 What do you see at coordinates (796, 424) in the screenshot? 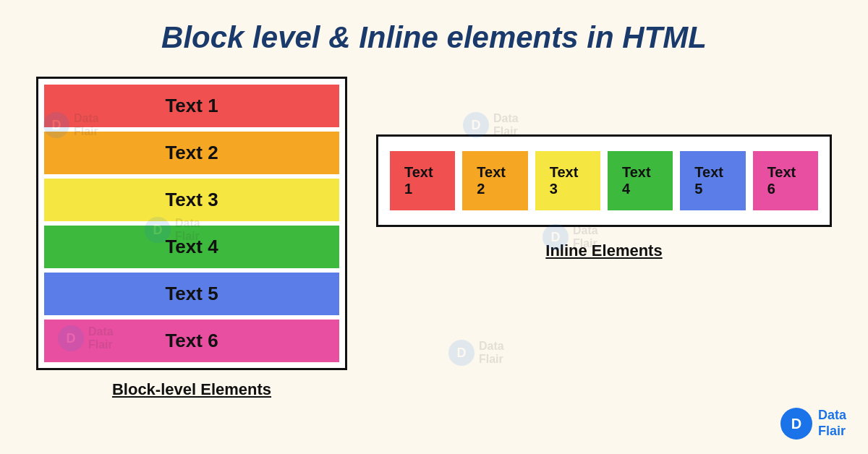
I see `logo-icon: D` at bounding box center [796, 424].